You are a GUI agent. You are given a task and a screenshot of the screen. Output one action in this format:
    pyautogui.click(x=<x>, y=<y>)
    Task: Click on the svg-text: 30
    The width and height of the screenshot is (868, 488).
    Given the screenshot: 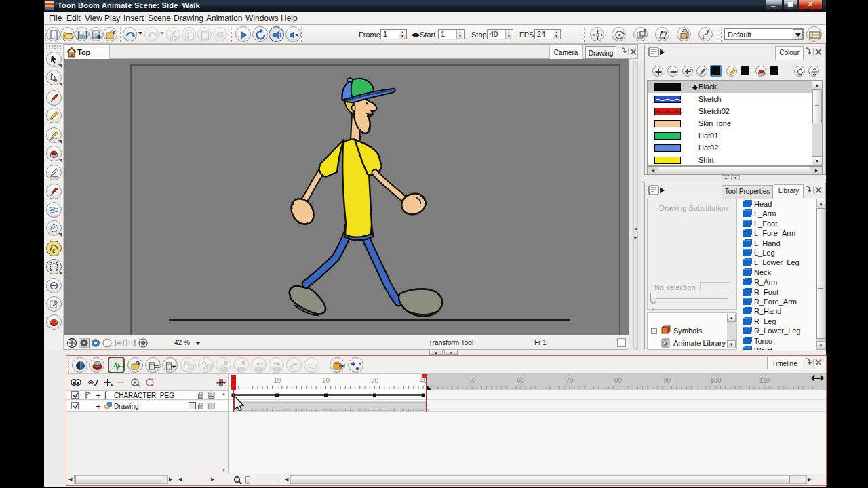 What is the action you would take?
    pyautogui.click(x=375, y=381)
    